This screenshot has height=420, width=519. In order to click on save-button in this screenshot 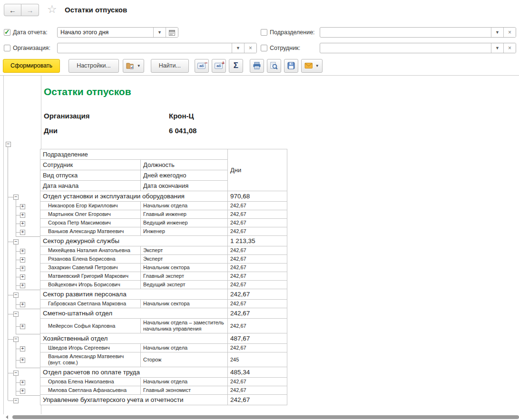, I will do `click(291, 66)`.